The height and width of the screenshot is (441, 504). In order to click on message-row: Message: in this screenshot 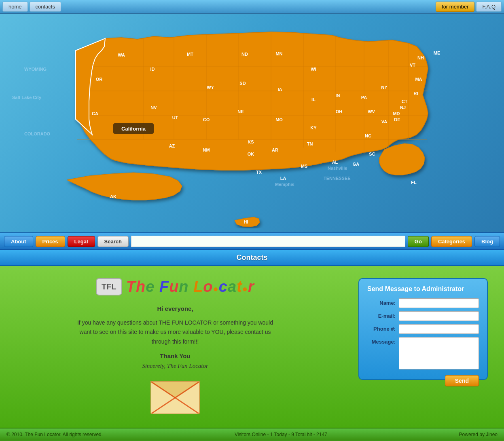, I will do `click(423, 353)`.